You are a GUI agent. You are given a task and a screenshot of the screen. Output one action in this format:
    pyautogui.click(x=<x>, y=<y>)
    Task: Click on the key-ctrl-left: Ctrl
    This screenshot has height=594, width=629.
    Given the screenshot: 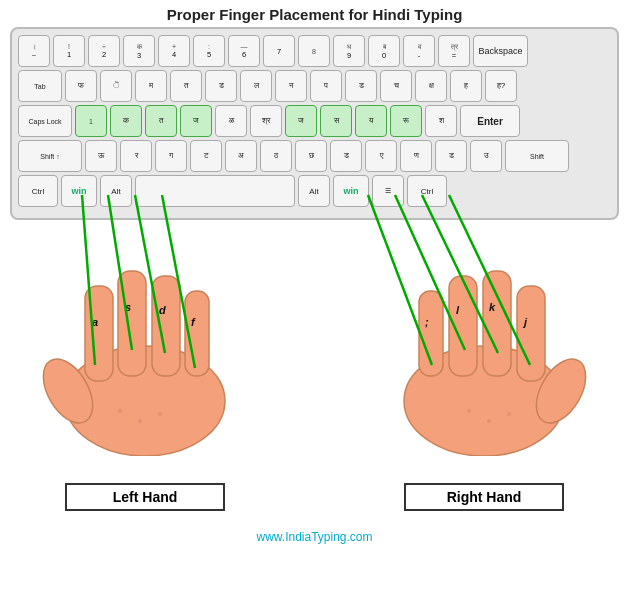 What is the action you would take?
    pyautogui.click(x=38, y=191)
    